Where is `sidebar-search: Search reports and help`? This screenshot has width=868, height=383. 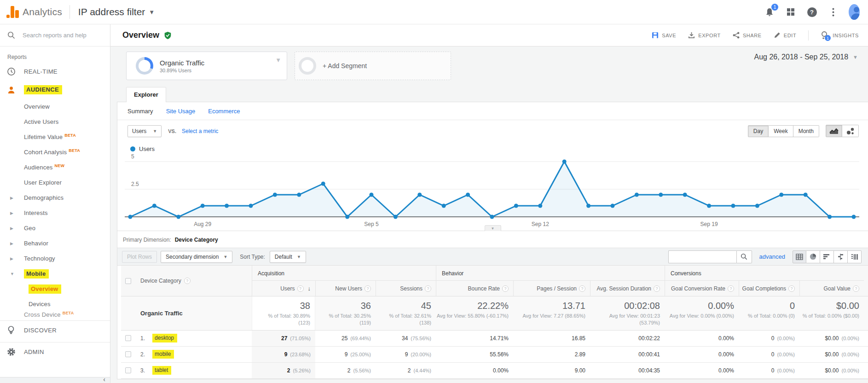 sidebar-search: Search reports and help is located at coordinates (55, 35).